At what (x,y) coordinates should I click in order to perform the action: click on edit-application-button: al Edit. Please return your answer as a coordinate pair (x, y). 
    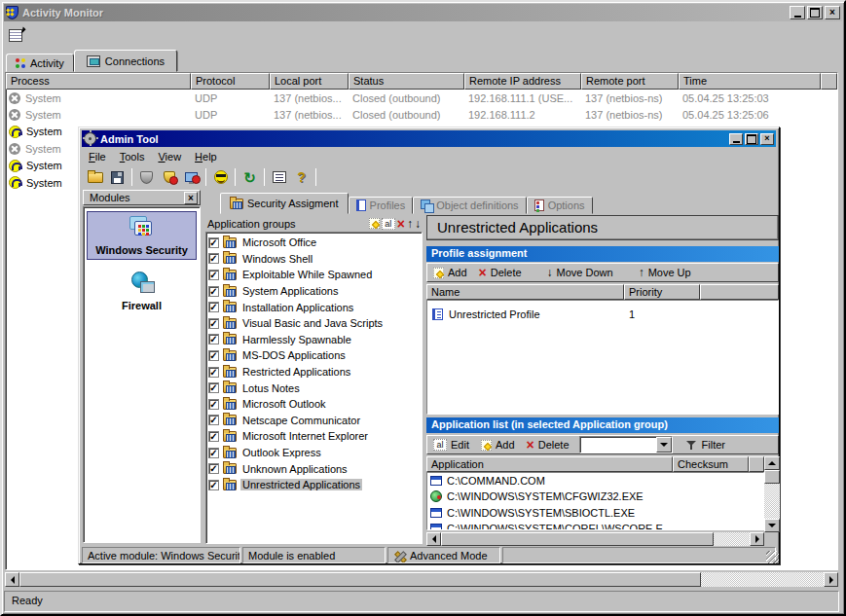
    Looking at the image, I should click on (454, 445).